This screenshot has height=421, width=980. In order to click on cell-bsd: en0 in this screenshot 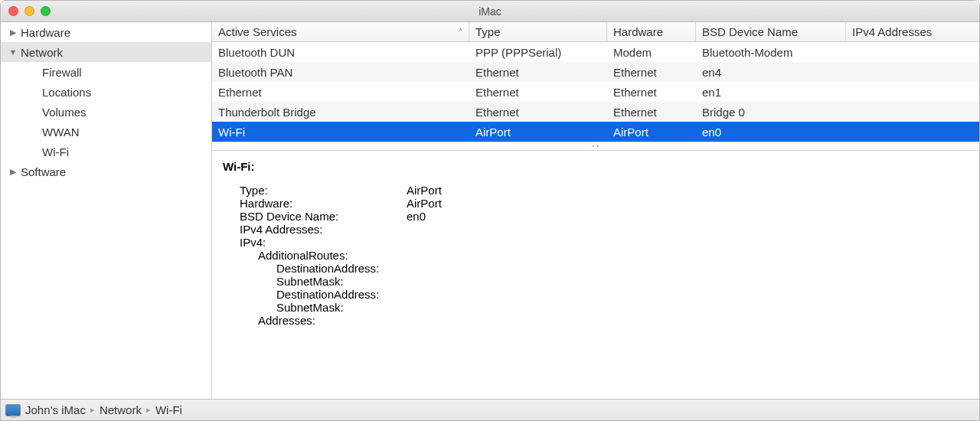, I will do `click(771, 132)`.